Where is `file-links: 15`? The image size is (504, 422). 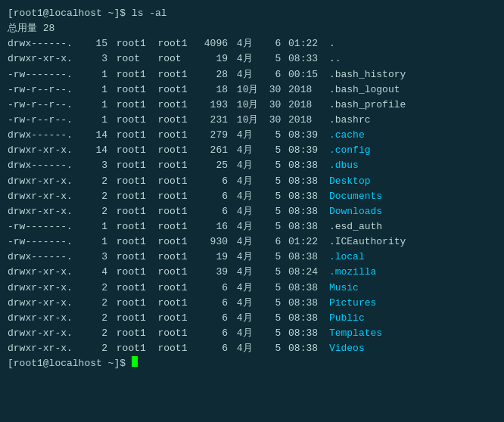
file-links: 15 is located at coordinates (99, 44).